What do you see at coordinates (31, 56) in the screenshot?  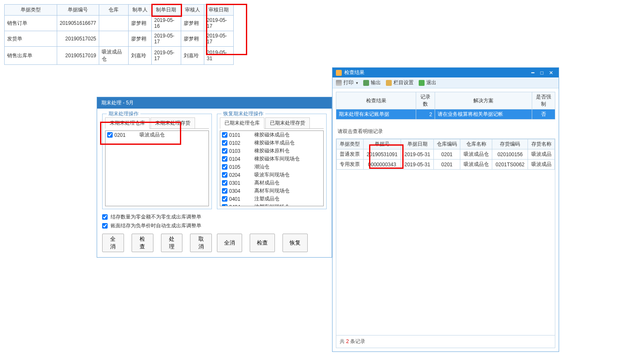 I see `table-cell: 销售出库单` at bounding box center [31, 56].